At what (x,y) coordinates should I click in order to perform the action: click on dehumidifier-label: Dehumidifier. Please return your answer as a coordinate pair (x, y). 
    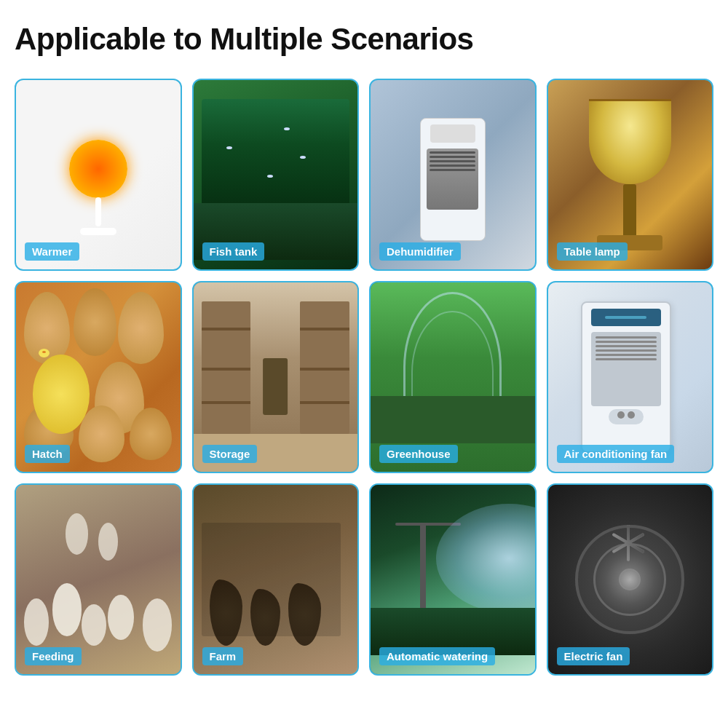
    Looking at the image, I should click on (420, 252).